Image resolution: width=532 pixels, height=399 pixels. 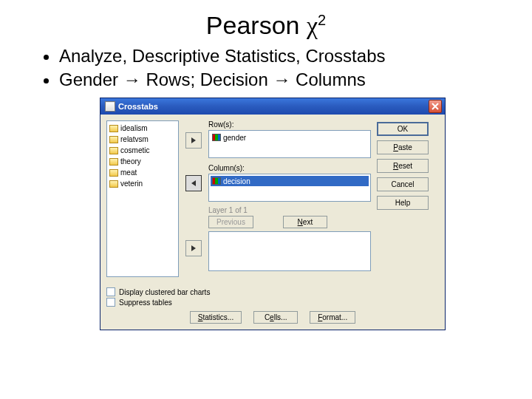 I want to click on cells-button: Cells..., so click(x=276, y=318).